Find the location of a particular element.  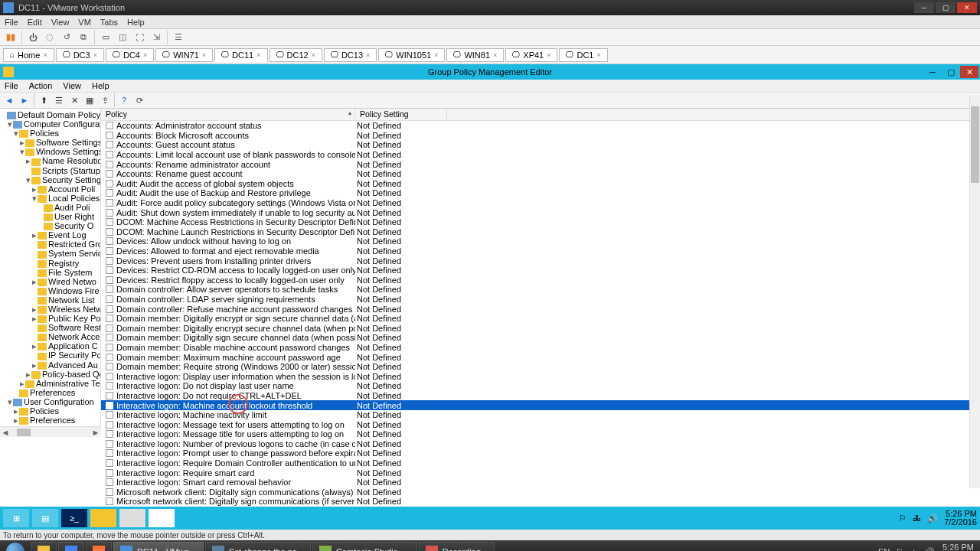

policy-row: Interactive logon: Number of previous lo… is located at coordinates (541, 444).